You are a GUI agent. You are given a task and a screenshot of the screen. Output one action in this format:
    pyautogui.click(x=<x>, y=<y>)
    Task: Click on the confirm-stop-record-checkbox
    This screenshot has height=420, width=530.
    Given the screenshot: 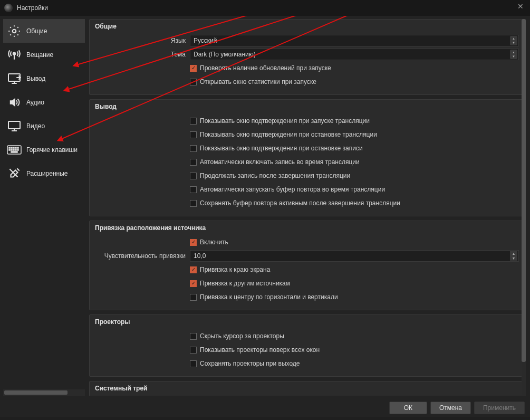 What is the action you would take?
    pyautogui.click(x=193, y=149)
    